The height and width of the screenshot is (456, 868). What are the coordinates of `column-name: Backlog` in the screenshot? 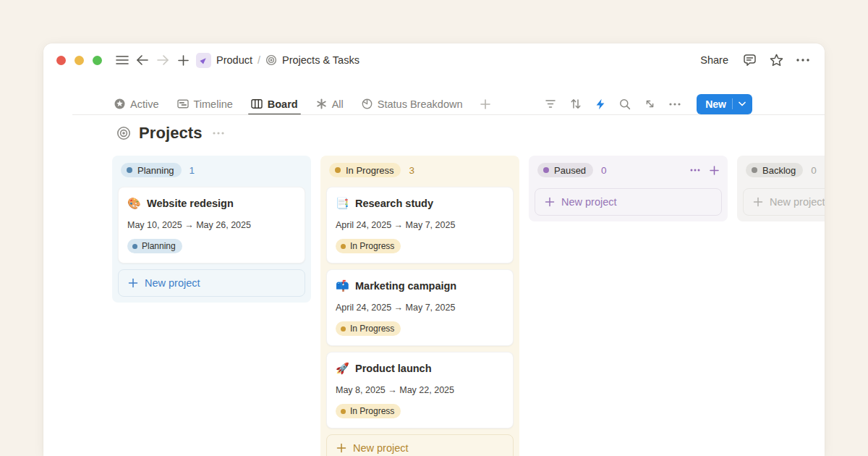 It's located at (779, 171).